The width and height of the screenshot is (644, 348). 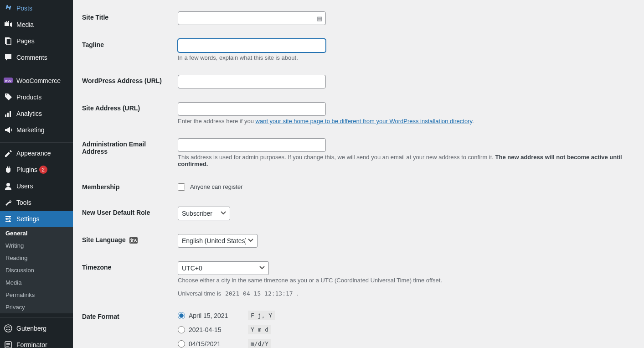 What do you see at coordinates (25, 186) in the screenshot?
I see `sidebar-label: Users` at bounding box center [25, 186].